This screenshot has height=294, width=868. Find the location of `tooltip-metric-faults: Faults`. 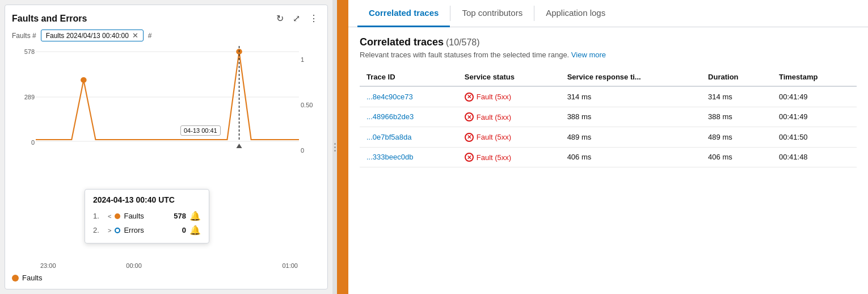

tooltip-metric-faults: Faults is located at coordinates (145, 216).